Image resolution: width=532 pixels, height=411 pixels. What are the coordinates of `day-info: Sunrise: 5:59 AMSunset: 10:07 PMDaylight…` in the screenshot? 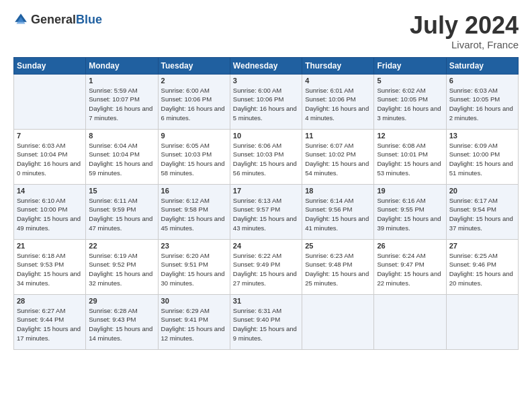 It's located at (122, 105).